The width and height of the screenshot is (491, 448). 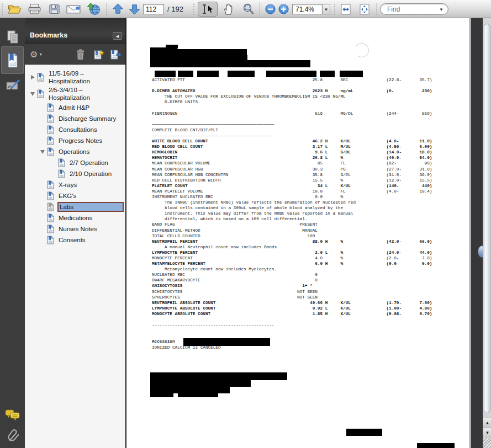 What do you see at coordinates (91, 207) in the screenshot?
I see `bookmark-label: Labs` at bounding box center [91, 207].